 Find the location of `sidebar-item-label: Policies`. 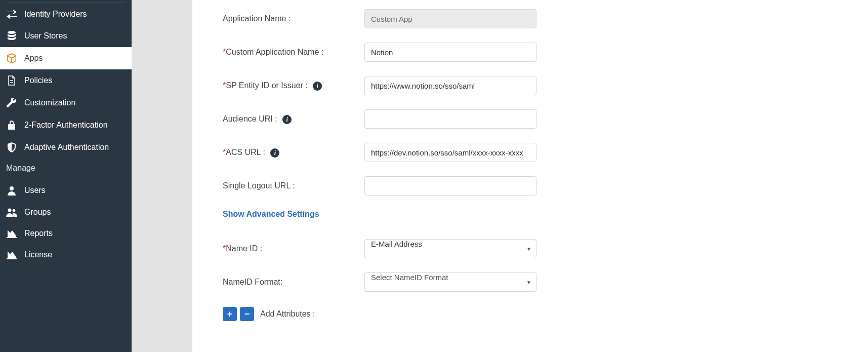

sidebar-item-label: Policies is located at coordinates (38, 81).